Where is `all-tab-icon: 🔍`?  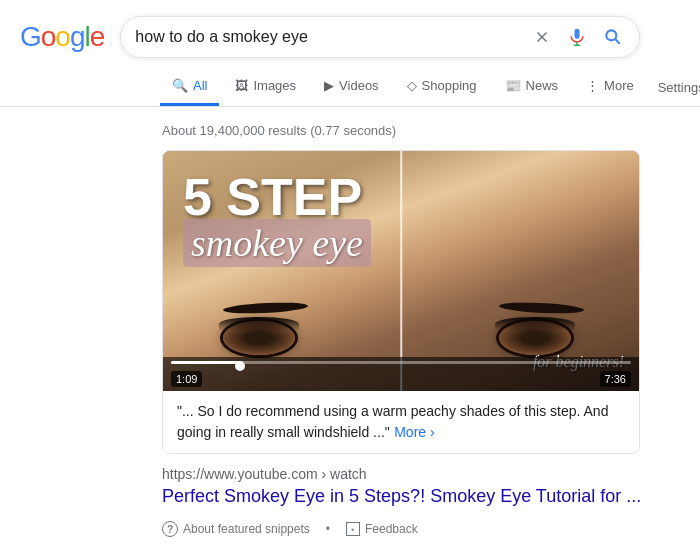 all-tab-icon: 🔍 is located at coordinates (180, 86).